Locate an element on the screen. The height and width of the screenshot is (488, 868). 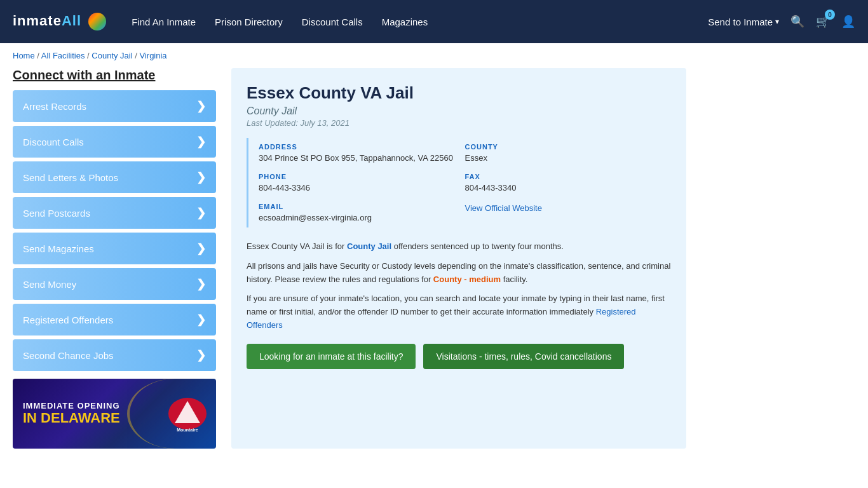
sidebar-item-label: Send Letters & Photos is located at coordinates (71, 178).